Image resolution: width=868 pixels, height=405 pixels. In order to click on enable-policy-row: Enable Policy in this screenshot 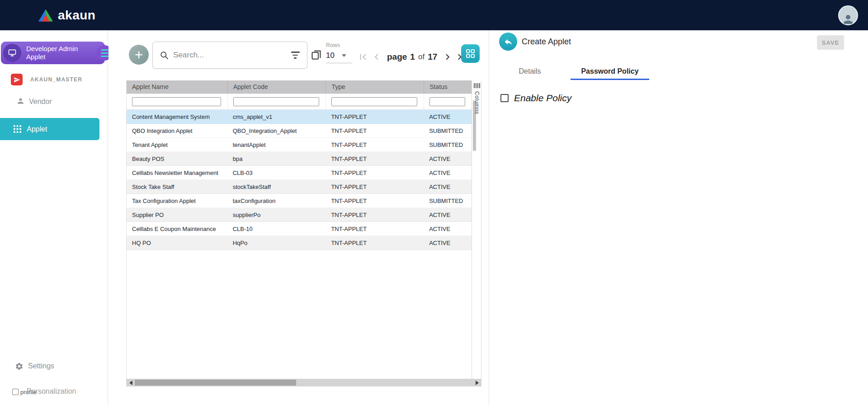, I will do `click(536, 98)`.